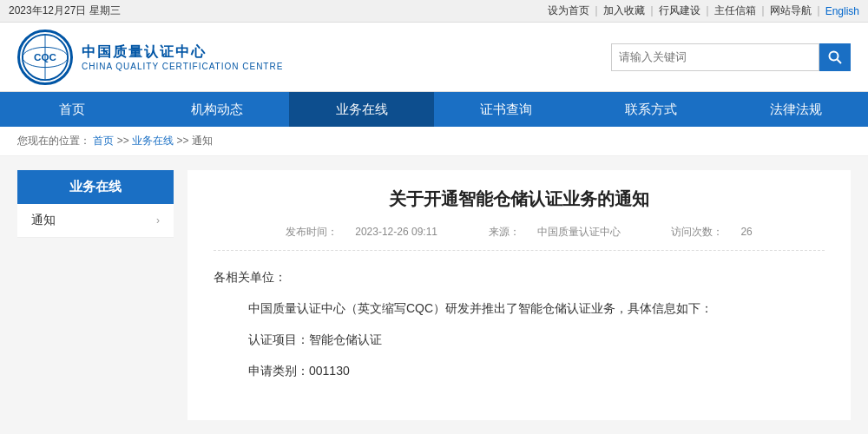 The width and height of the screenshot is (868, 434). What do you see at coordinates (45, 56) in the screenshot?
I see `svg-text: CQC` at bounding box center [45, 56].